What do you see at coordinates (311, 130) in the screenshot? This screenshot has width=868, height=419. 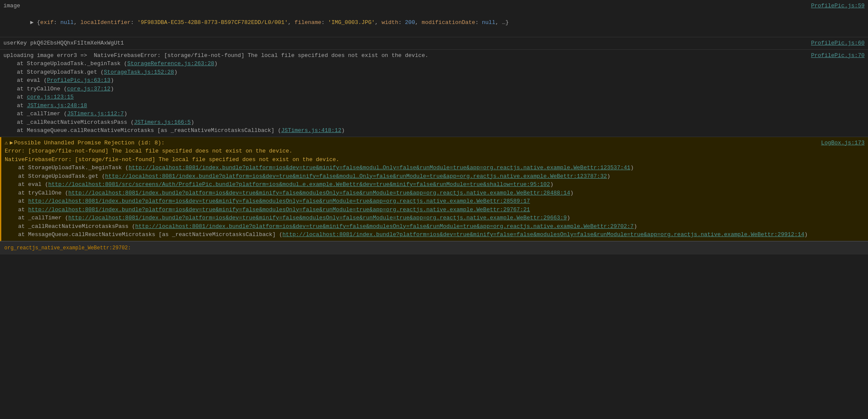 I see `stack-link-9: JSTimers.js:418:12` at bounding box center [311, 130].